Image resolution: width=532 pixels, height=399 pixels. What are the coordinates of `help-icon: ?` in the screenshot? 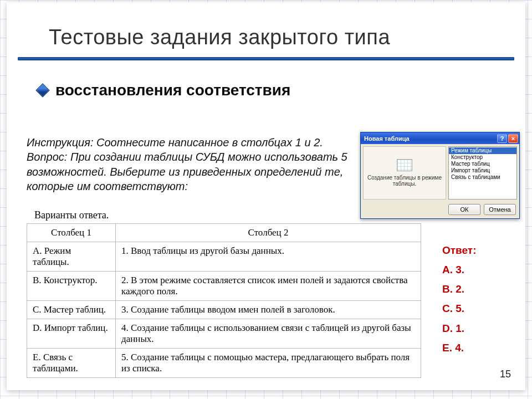 It's located at (502, 139).